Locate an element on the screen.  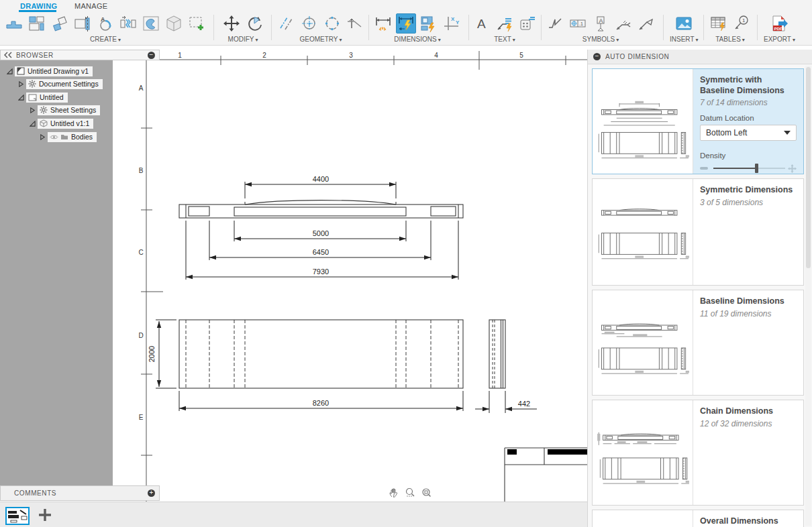
modify-group-label: MODIFY▾ is located at coordinates (243, 39).